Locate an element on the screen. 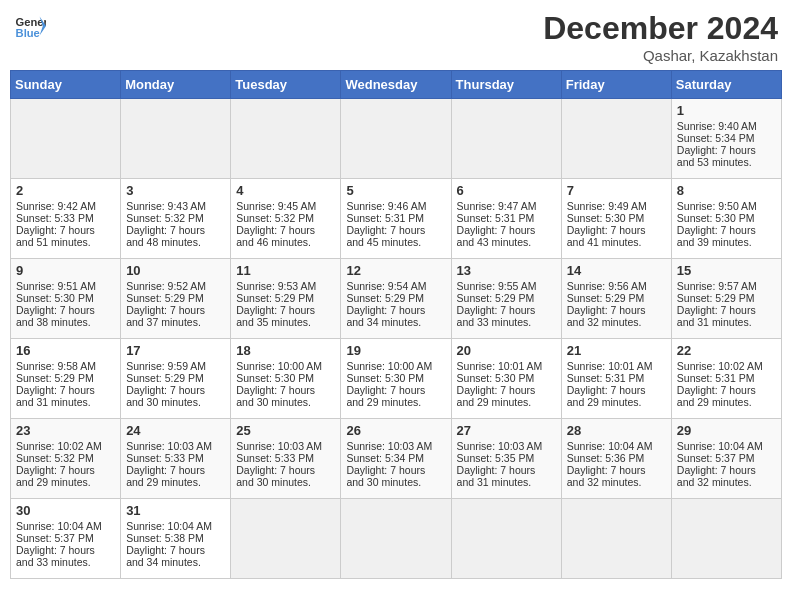  sunrise: Sunrise: 9:52 AM is located at coordinates (166, 286).